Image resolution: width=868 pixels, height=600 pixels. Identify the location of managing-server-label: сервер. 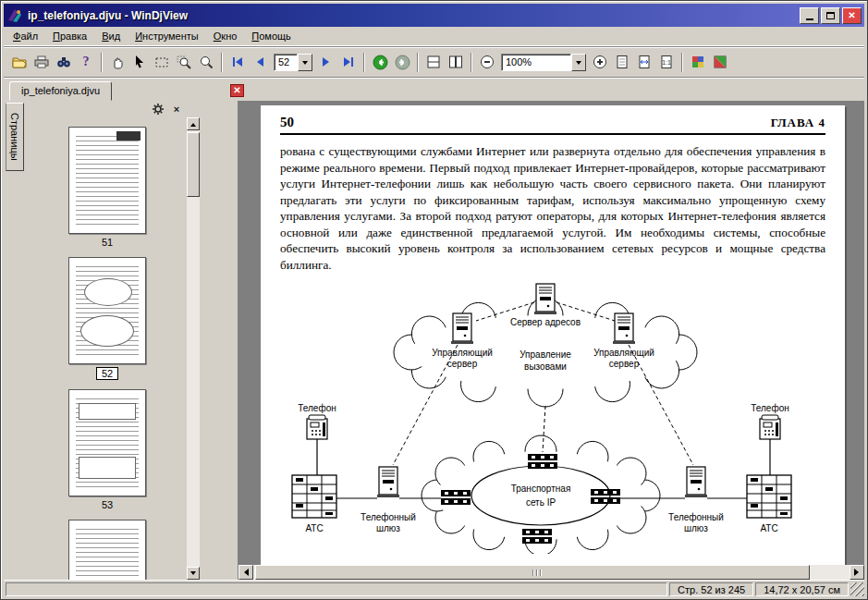
(625, 364).